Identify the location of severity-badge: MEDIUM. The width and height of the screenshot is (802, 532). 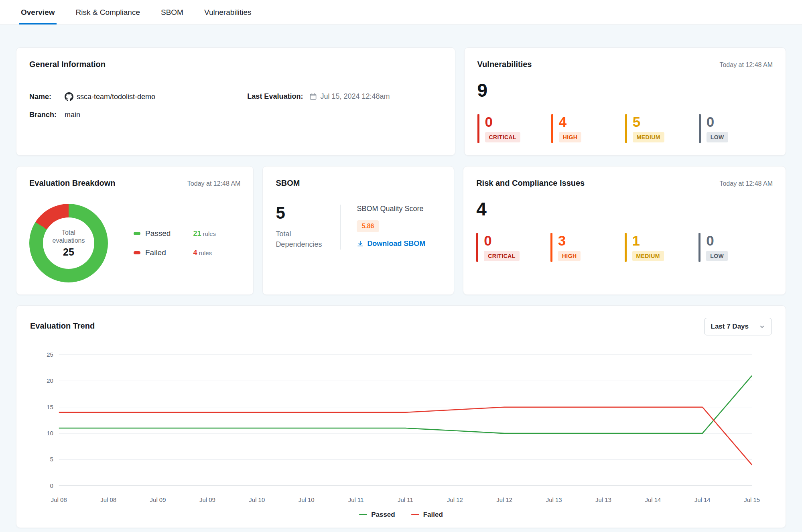
(648, 256).